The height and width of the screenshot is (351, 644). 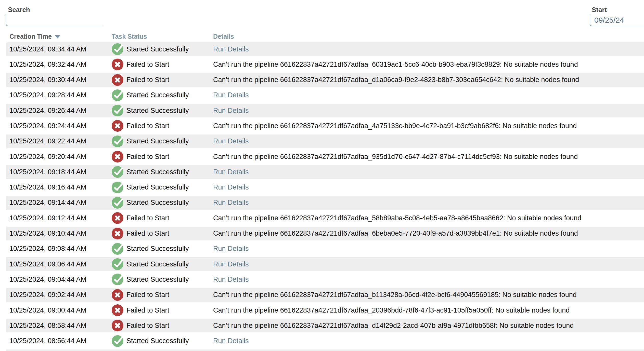 I want to click on creation-time-header-label: Creation Time, so click(x=31, y=37).